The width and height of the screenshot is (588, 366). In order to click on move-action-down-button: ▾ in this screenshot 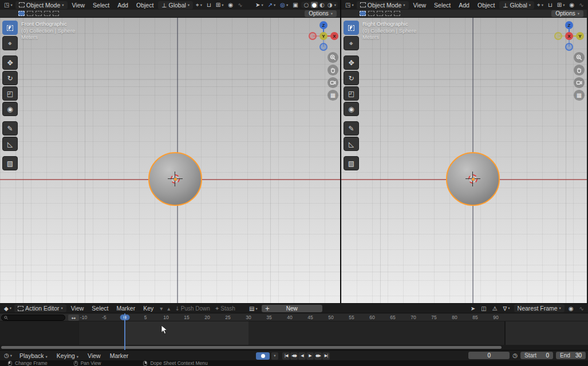, I will do `click(161, 309)`.